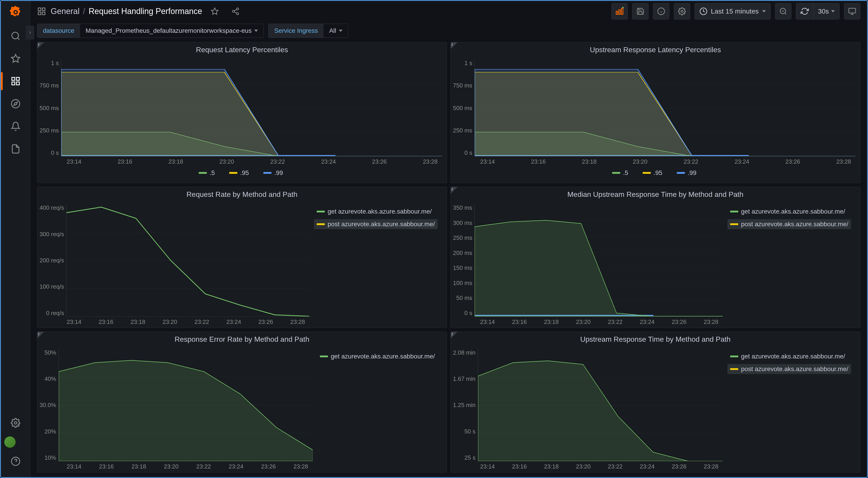  I want to click on y-tick: 1.25 min, so click(464, 405).